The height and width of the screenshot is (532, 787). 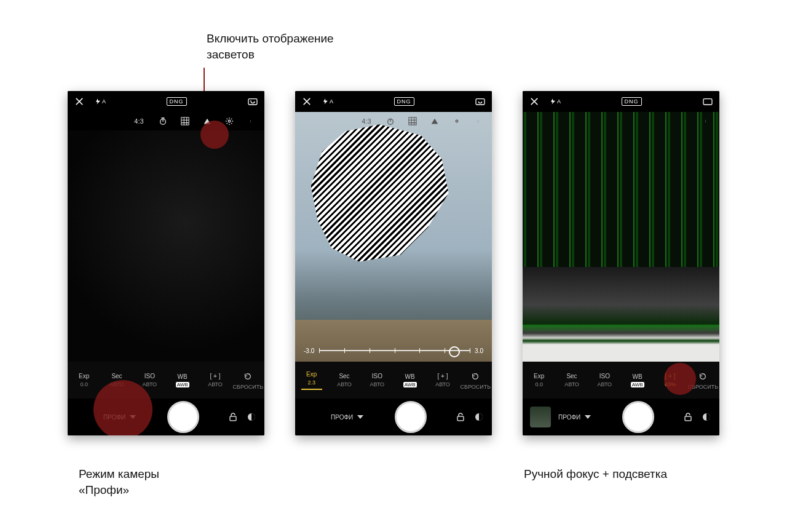 I want to click on viewfinder, so click(x=166, y=246).